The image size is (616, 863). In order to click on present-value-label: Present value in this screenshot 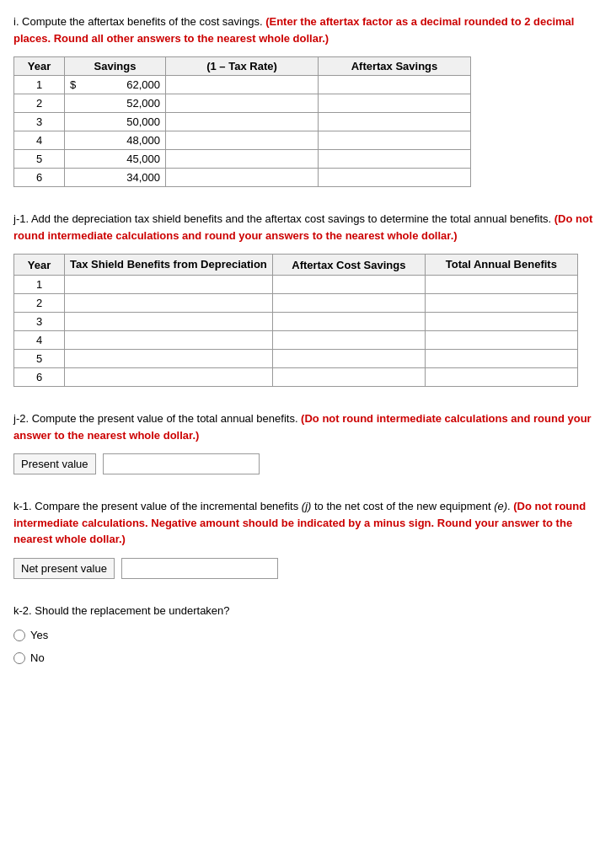, I will do `click(55, 464)`.